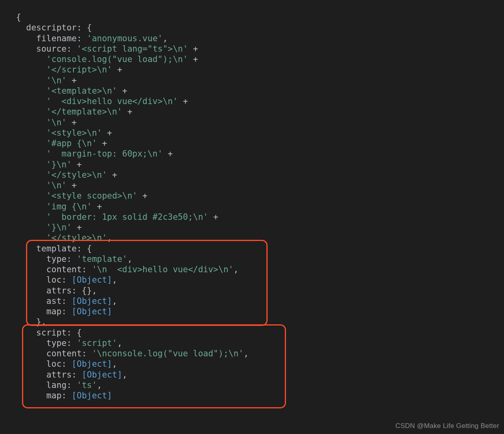  Describe the element at coordinates (168, 354) in the screenshot. I see `script-content-value: '\nconsole.log("vue load");\n'` at that location.